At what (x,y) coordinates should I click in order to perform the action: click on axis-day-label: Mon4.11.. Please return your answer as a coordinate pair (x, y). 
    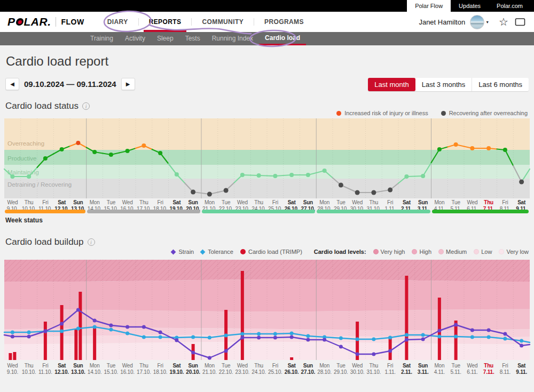
    Looking at the image, I should click on (440, 369).